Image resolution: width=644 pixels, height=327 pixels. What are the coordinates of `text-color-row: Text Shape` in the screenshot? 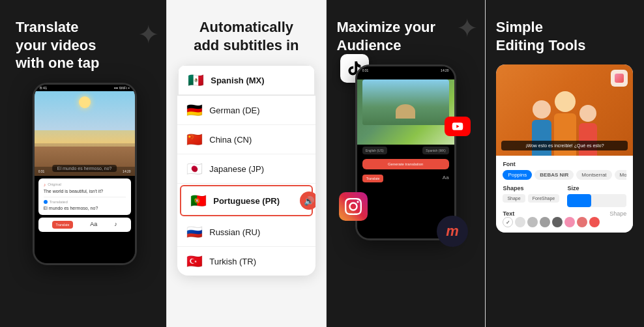 It's located at (564, 214).